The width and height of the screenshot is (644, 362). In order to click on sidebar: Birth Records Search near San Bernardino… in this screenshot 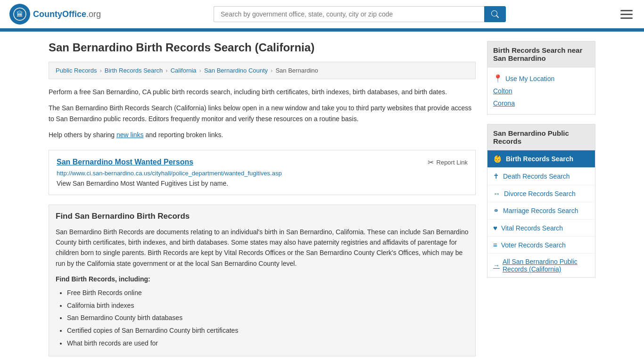, I will do `click(541, 199)`.